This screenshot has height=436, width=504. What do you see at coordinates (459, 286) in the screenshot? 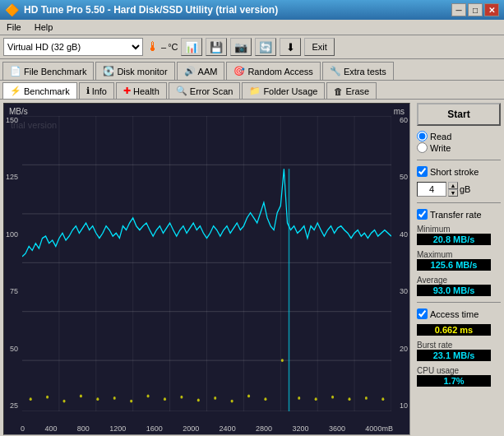
I see `average-block: Average 93.0 MB/s` at bounding box center [459, 286].